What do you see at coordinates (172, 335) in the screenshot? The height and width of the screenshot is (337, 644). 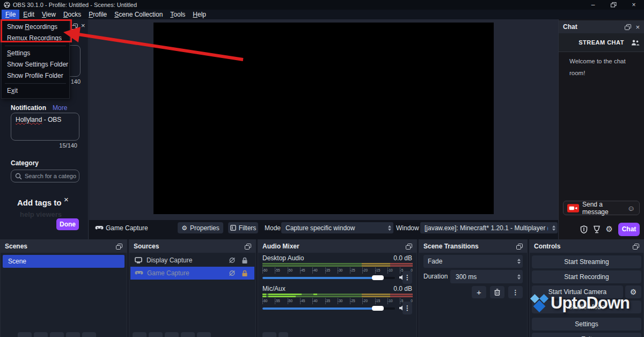 I see `source-properties-button` at bounding box center [172, 335].